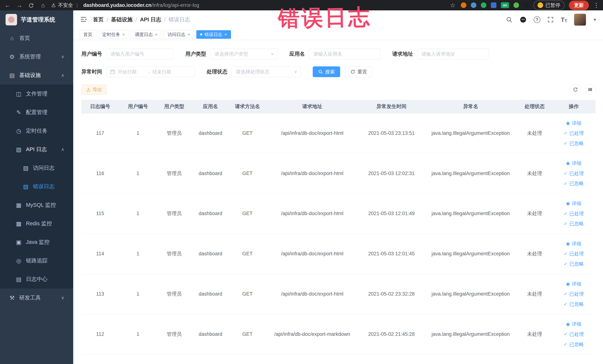 This screenshot has width=603, height=364. Describe the element at coordinates (596, 5) in the screenshot. I see `browser-menu-icon: ⋮` at that location.